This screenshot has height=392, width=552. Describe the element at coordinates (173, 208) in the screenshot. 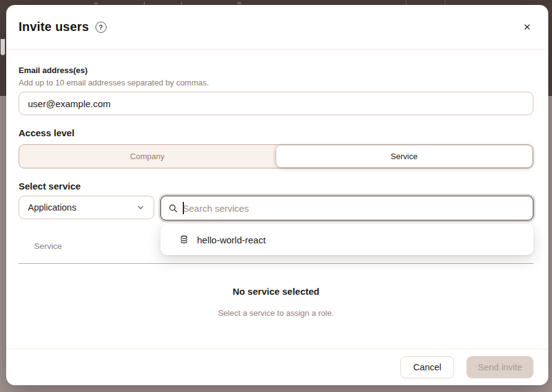

I see `magnifier-icon` at that location.